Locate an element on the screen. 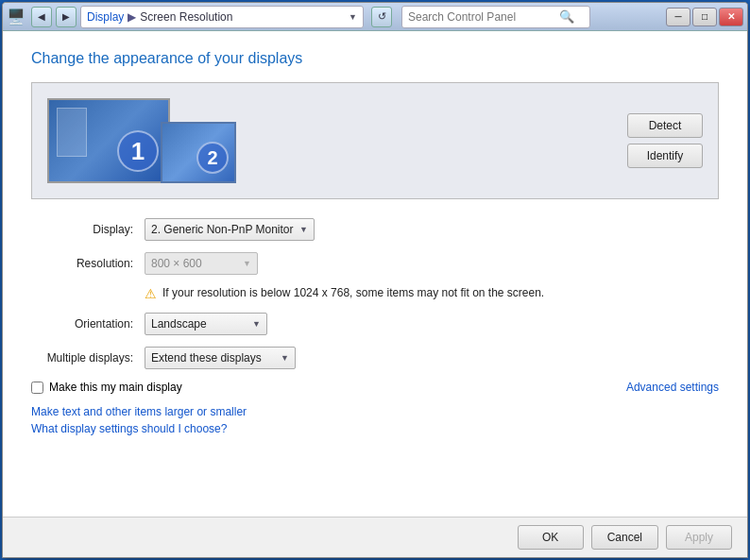 The height and width of the screenshot is (560, 750). detect-button: Detect is located at coordinates (665, 126).